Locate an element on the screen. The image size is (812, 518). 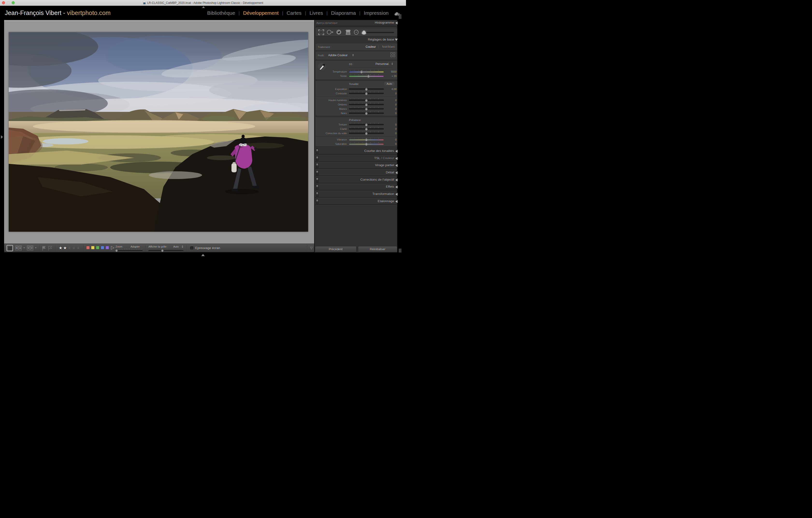
stars-filled: ★★ is located at coordinates (63, 248).